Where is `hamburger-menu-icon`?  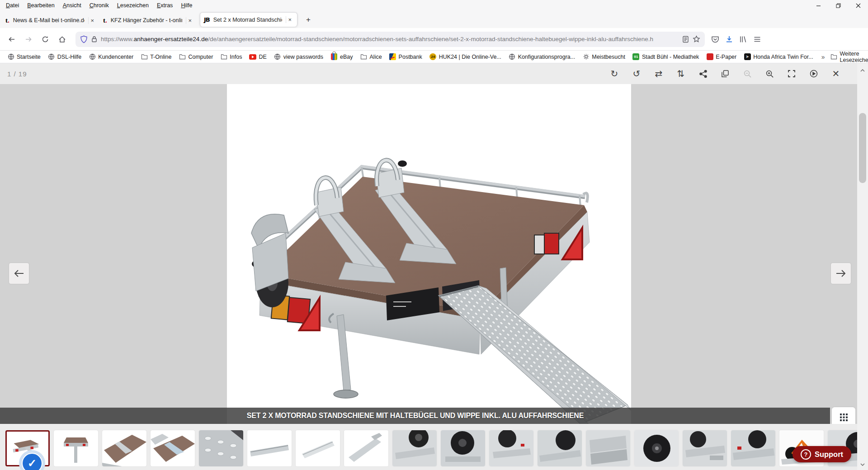
hamburger-menu-icon is located at coordinates (757, 39).